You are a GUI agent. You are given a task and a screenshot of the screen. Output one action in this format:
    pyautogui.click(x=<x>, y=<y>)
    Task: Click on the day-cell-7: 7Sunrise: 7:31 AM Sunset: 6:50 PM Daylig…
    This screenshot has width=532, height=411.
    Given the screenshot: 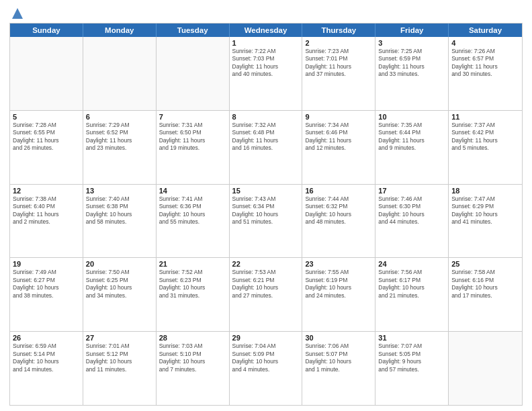 What is the action you would take?
    pyautogui.click(x=193, y=148)
    